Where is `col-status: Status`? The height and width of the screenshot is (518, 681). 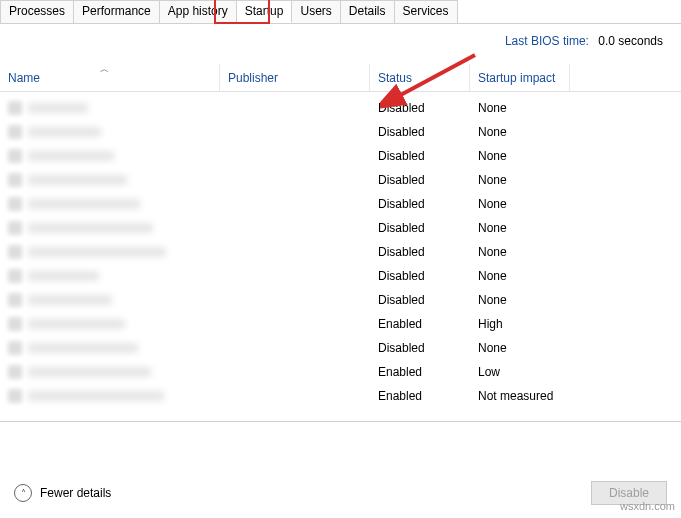 col-status: Status is located at coordinates (420, 78).